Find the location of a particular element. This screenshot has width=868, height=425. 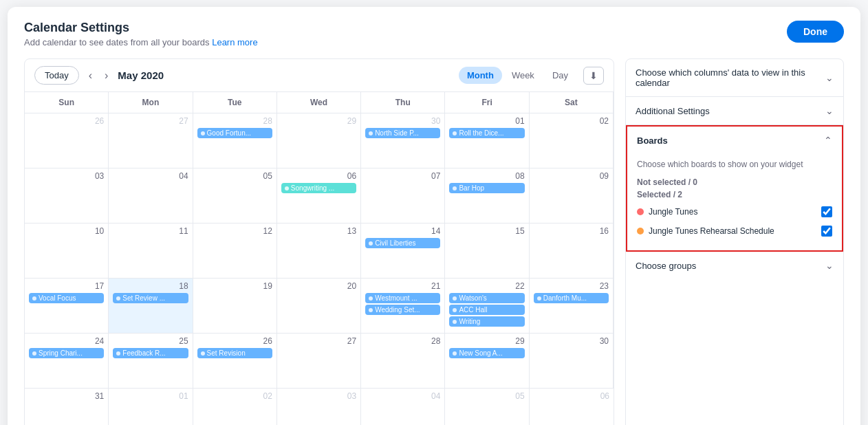

cal-cell-may10: 10 is located at coordinates (67, 251).